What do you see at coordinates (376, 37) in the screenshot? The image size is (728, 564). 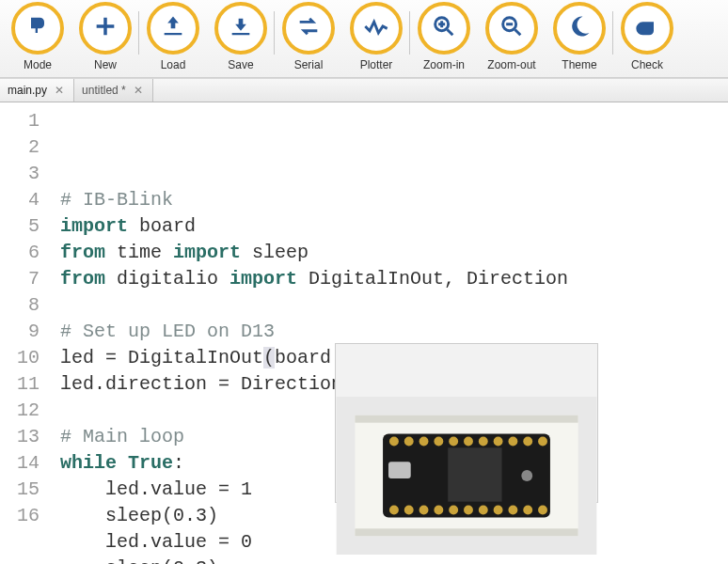 I see `plotter-button: Plotter` at bounding box center [376, 37].